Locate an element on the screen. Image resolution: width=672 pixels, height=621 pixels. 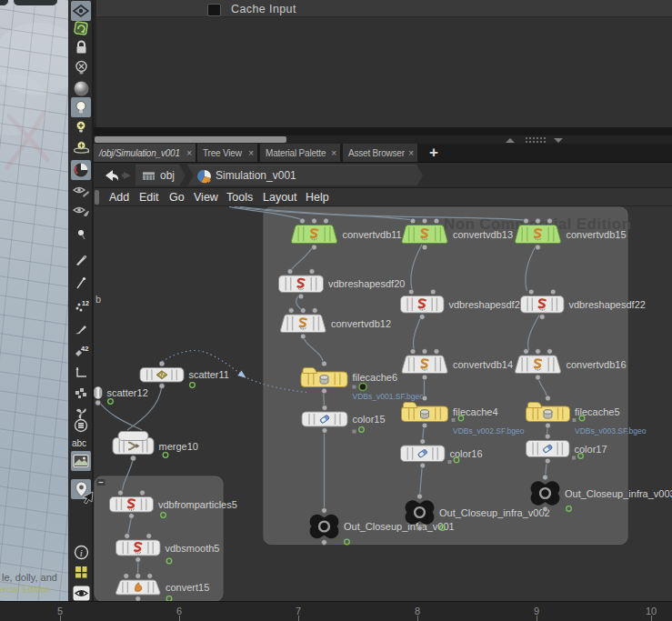
image-plane-icon is located at coordinates (81, 461).